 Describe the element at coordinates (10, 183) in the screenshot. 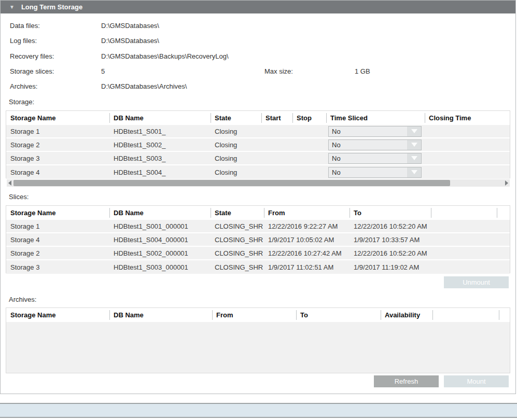

I see `scroll-left-arrow-icon` at that location.